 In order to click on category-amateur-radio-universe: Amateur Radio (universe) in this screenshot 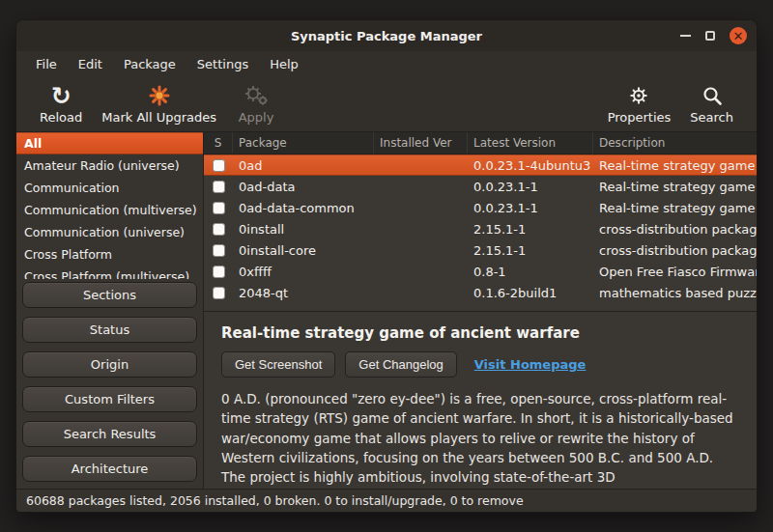, I will do `click(110, 166)`.